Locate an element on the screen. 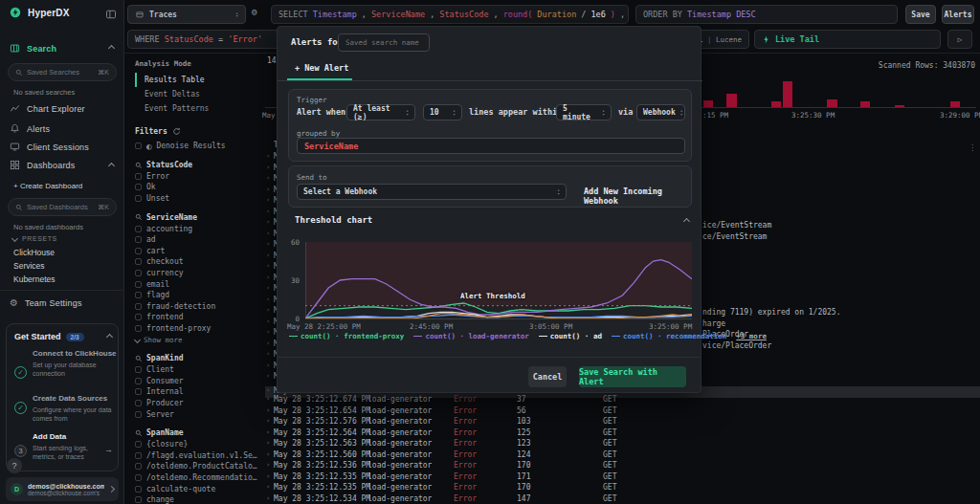 Image resolution: width=980 pixels, height=504 pixels. expand-chevron-icon: › is located at coordinates (268, 354).